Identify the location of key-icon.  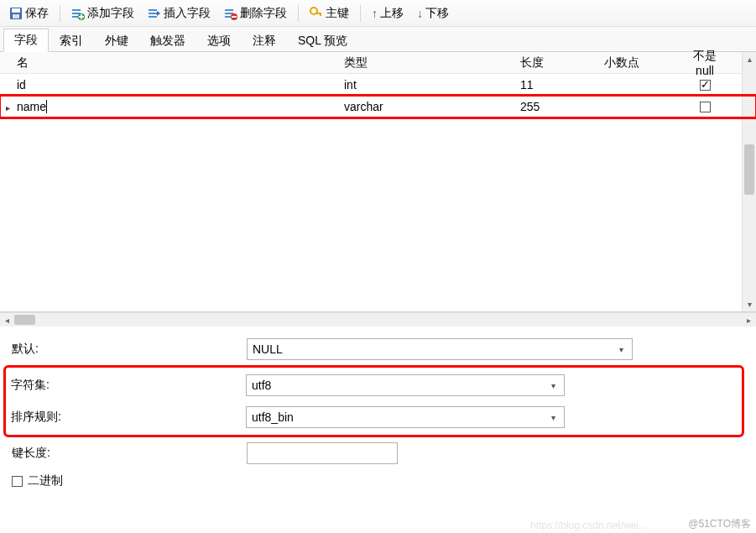
(316, 13).